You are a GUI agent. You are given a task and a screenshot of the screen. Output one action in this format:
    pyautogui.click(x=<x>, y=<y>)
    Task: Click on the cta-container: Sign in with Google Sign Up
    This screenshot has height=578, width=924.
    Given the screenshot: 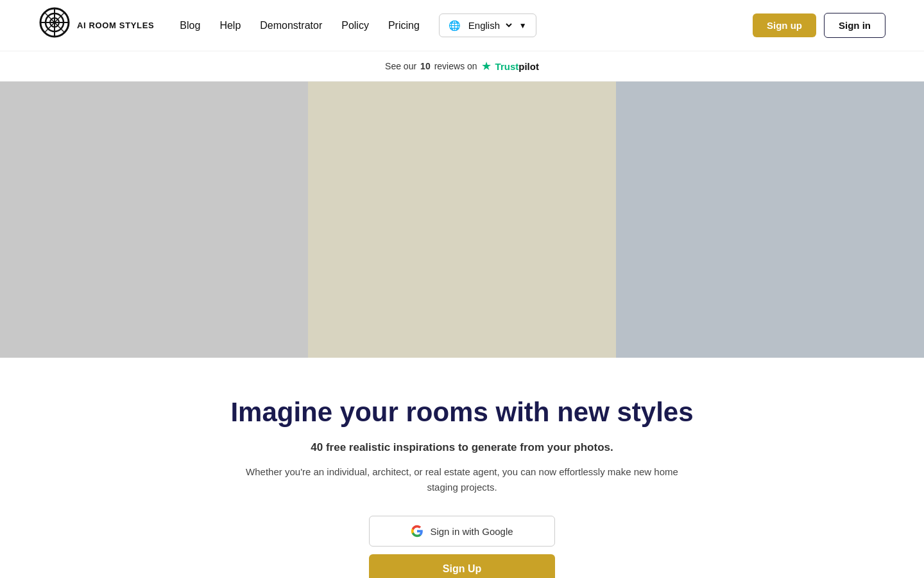 What is the action you would take?
    pyautogui.click(x=462, y=547)
    